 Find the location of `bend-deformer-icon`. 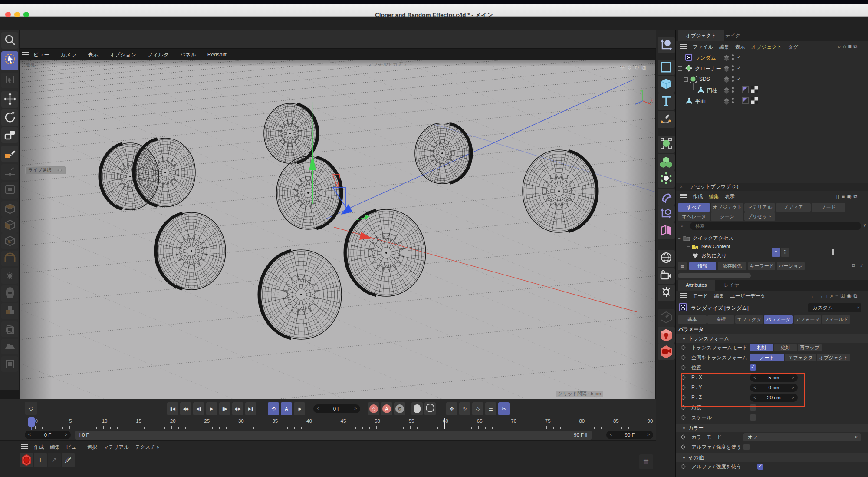

bend-deformer-icon is located at coordinates (666, 197).